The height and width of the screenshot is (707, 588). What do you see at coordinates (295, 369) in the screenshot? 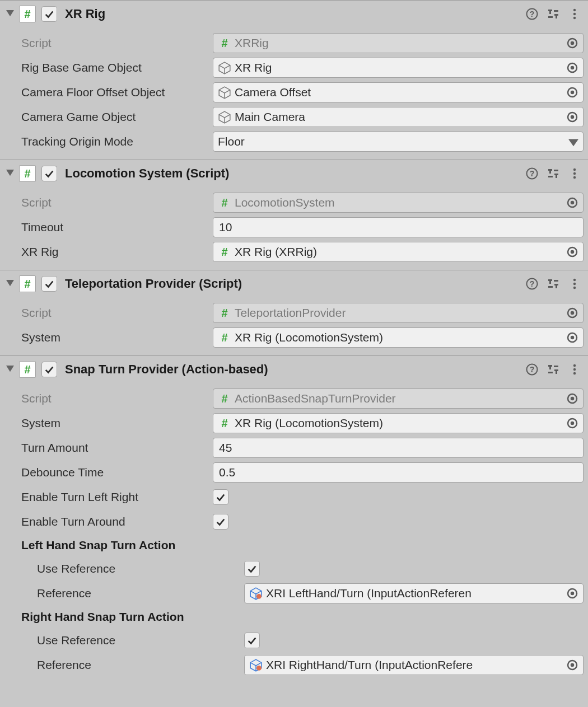
I see `component-title: Snap Turn Provider (Action-based)` at bounding box center [295, 369].